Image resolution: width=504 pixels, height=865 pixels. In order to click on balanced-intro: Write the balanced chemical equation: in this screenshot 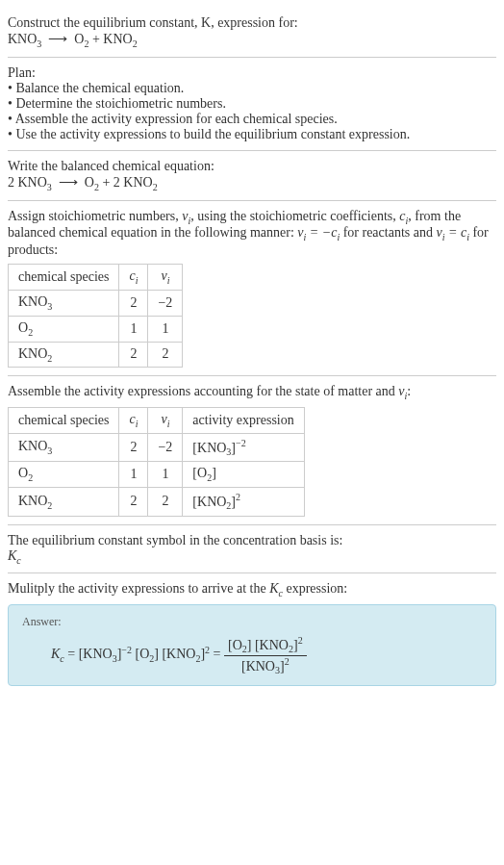, I will do `click(252, 166)`.